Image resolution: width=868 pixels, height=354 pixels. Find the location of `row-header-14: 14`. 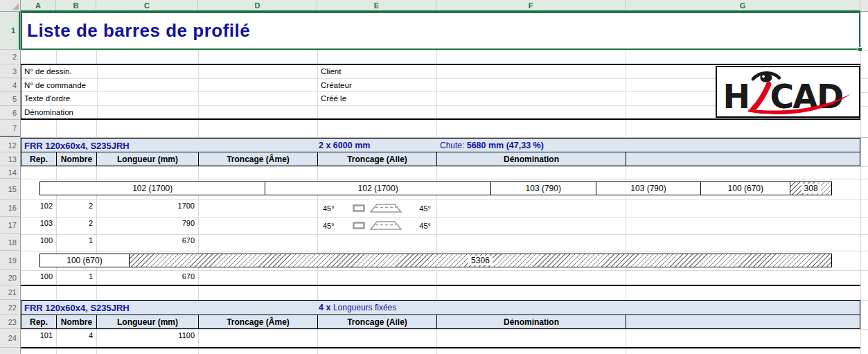

row-header-14: 14 is located at coordinates (10, 172).